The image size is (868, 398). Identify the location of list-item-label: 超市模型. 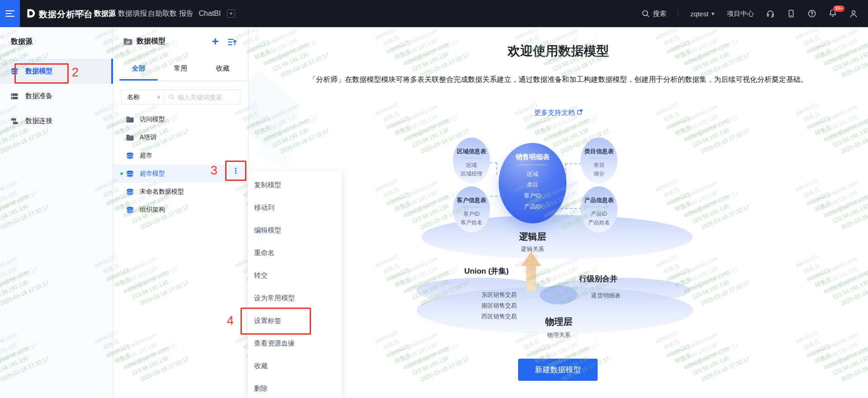
(152, 174).